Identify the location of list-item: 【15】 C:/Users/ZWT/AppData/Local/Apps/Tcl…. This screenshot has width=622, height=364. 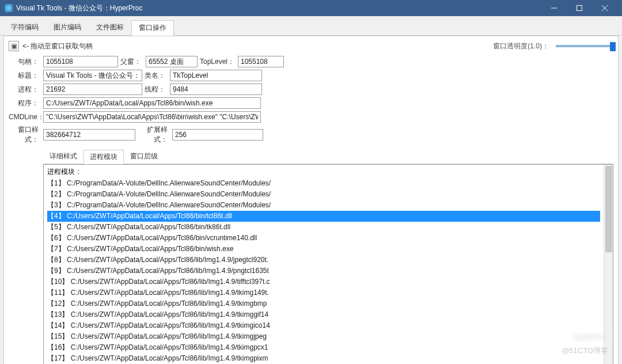
(324, 336).